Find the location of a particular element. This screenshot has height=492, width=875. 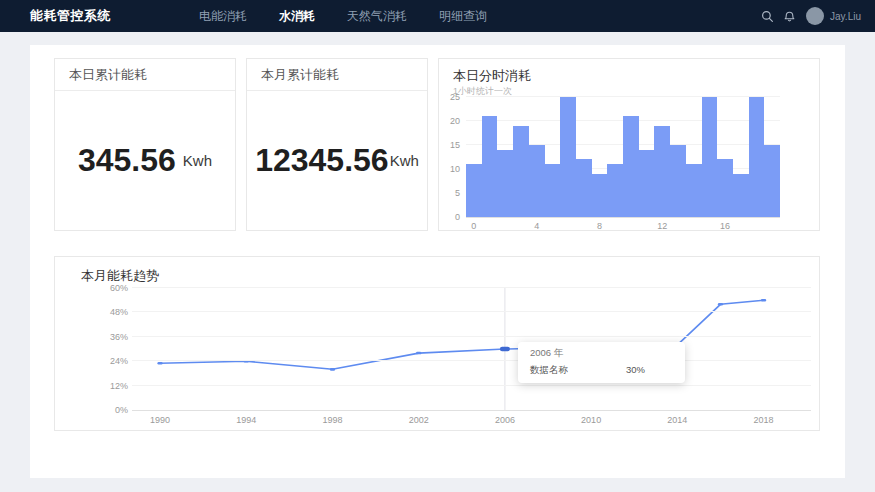

bar-y-tick-label: 5 is located at coordinates (458, 193).